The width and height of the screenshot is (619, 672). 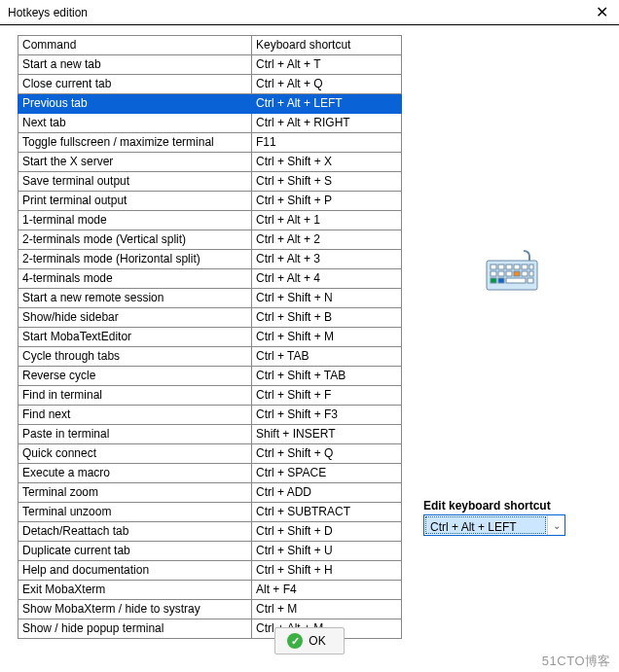 I want to click on table-row: Quick connectCtrl + Shift + Q, so click(x=210, y=454).